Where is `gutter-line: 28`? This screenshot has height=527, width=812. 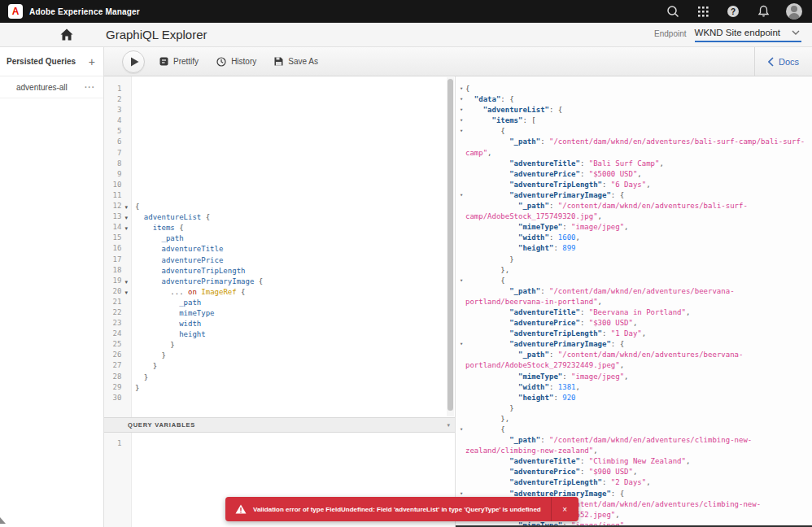 gutter-line: 28 is located at coordinates (117, 377).